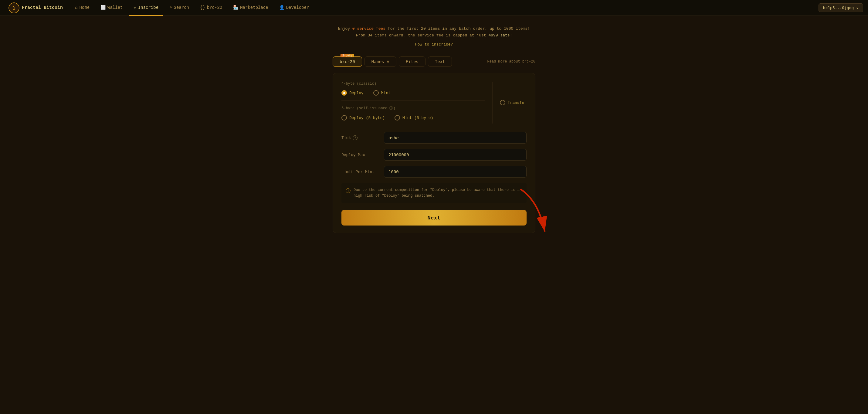 The height and width of the screenshot is (414, 868). Describe the element at coordinates (412, 62) in the screenshot. I see `tab-files: Files` at that location.